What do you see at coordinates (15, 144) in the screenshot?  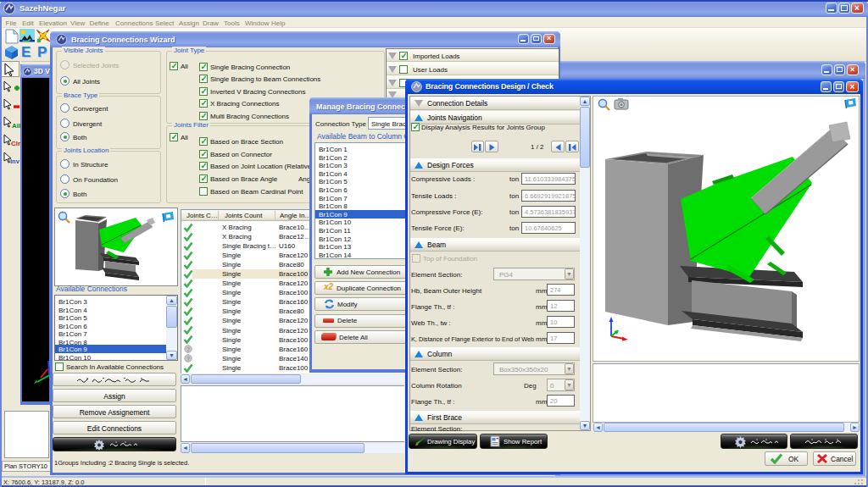 I see `svg-text: Clr` at bounding box center [15, 144].